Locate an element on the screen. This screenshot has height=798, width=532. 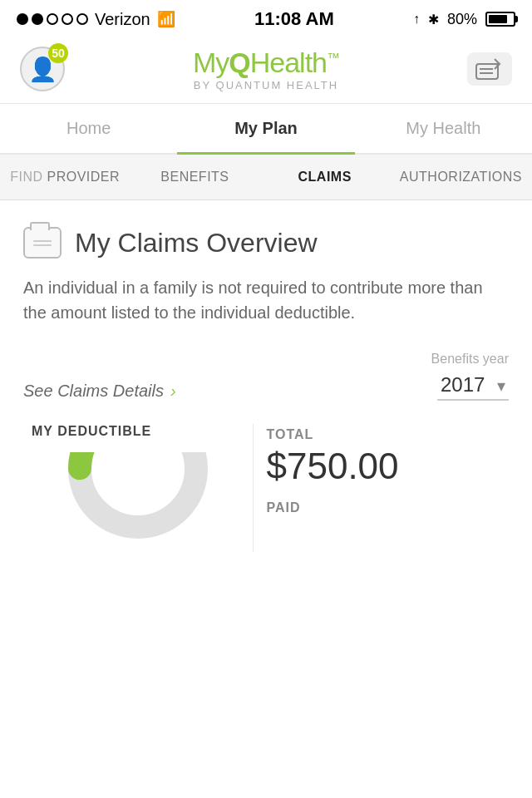
tab-my-health: My Health is located at coordinates (444, 128).